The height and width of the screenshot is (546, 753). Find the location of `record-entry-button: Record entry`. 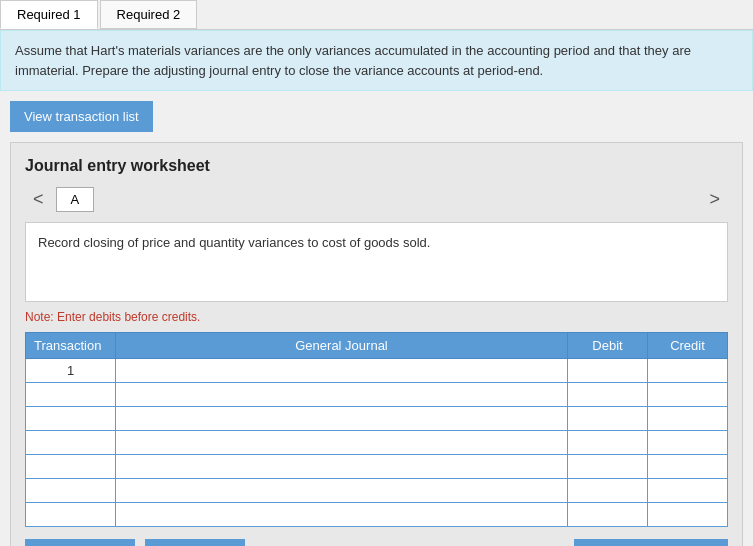

record-entry-button: Record entry is located at coordinates (80, 542).